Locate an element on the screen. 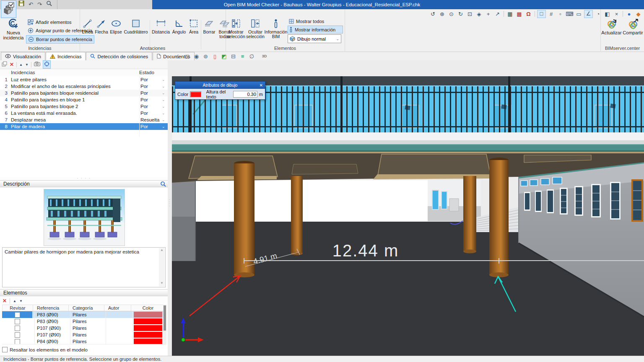 The height and width of the screenshot is (362, 644). resaltar-checkbox is located at coordinates (5, 349).